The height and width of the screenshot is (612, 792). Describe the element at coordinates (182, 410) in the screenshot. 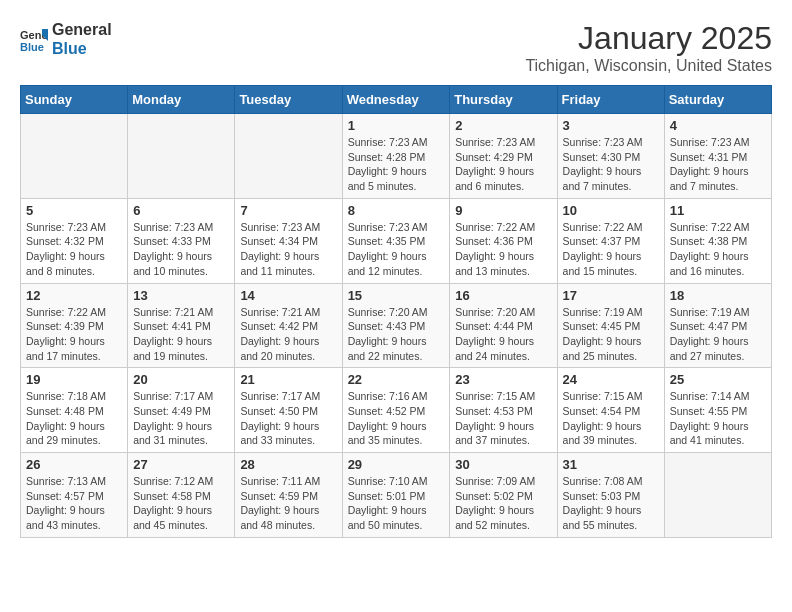

I see `calendar-cell: 20Sunrise: 7:17 AM Sunset: 4:49 PM Dayli…` at that location.